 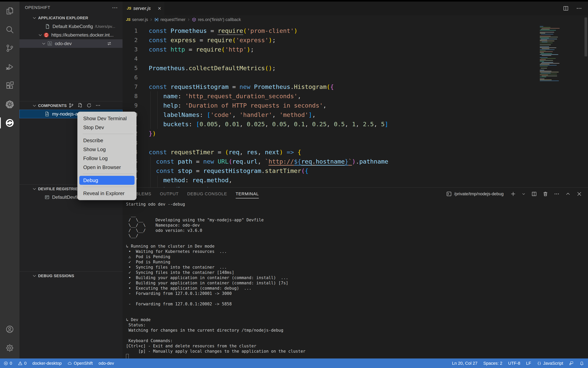 What do you see at coordinates (355, 152) in the screenshot?
I see `code-line-14: 14const requestTimer = (req, res, next) …` at bounding box center [355, 152].